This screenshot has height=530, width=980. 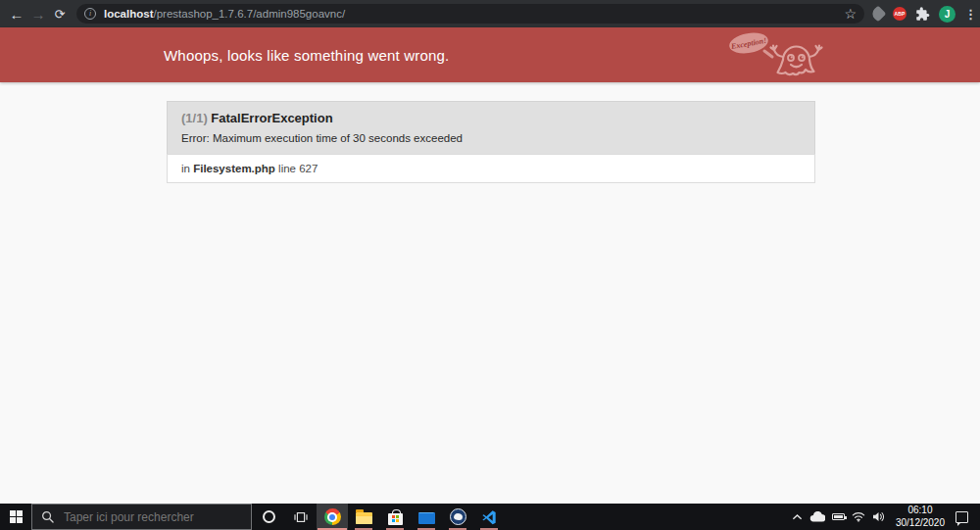 I want to click on onedrive-button, so click(x=817, y=517).